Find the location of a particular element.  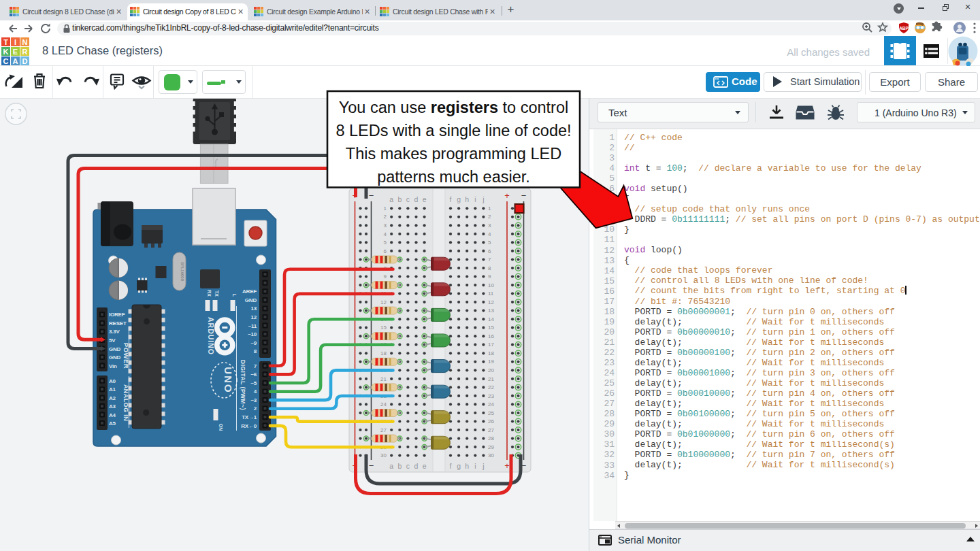

svg-text:8 LEDs with a single line of c: 8 LEDs with a single line of code! is located at coordinates (453, 131).